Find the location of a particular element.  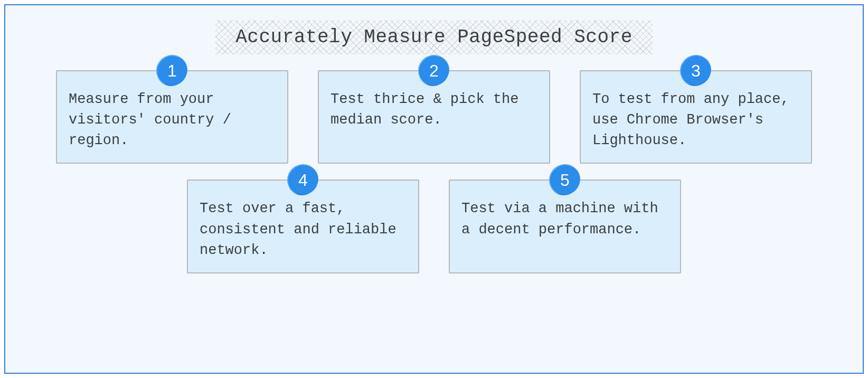

tip-text: Measure from your visitors' country / re… is located at coordinates (172, 120).